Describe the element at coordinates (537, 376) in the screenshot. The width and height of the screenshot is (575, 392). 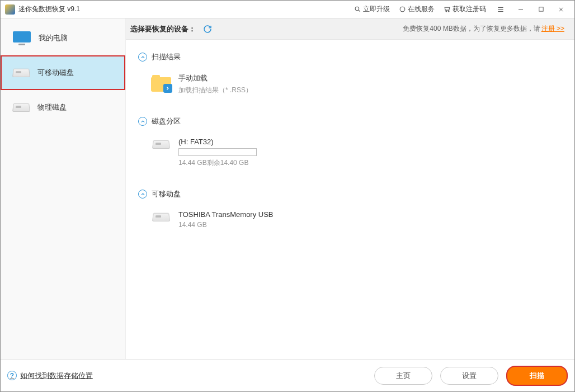
I see `scan-button: 扫描` at that location.